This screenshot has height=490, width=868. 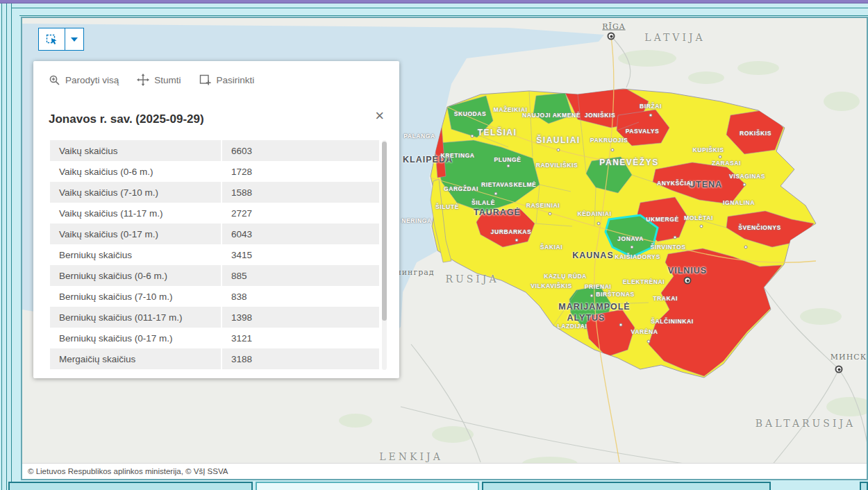 What do you see at coordinates (52, 40) in the screenshot?
I see `select-features-icon` at bounding box center [52, 40].